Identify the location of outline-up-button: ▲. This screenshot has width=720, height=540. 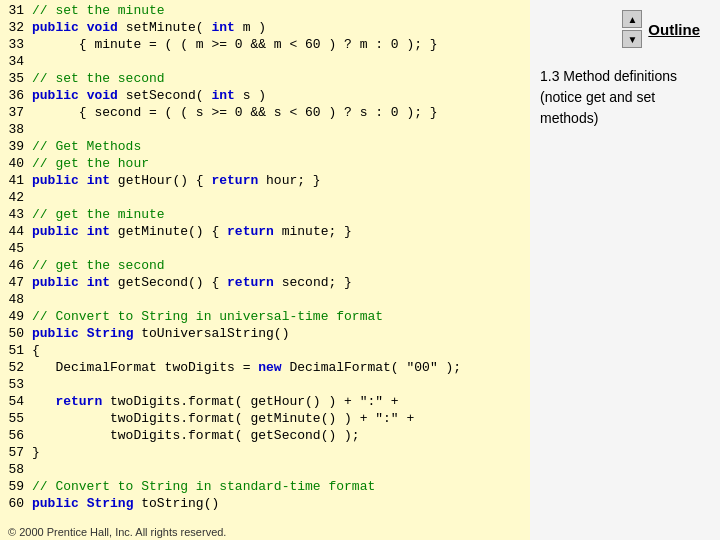
(632, 19).